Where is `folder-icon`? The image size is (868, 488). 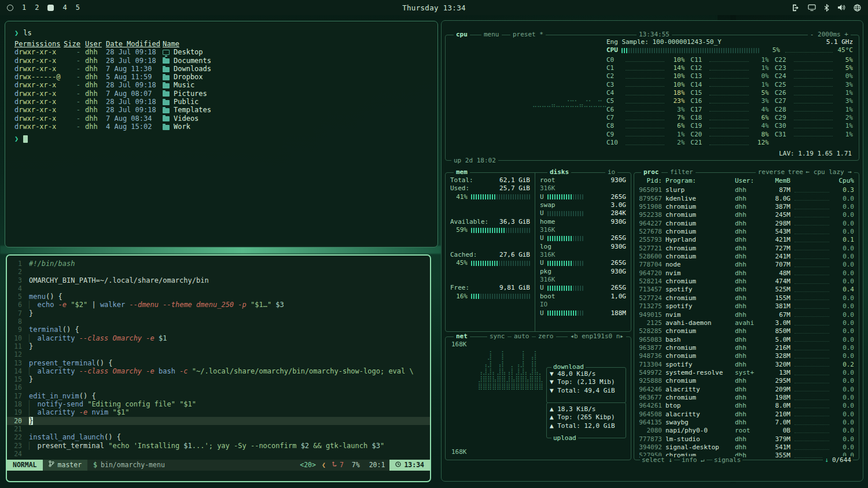 folder-icon is located at coordinates (166, 94).